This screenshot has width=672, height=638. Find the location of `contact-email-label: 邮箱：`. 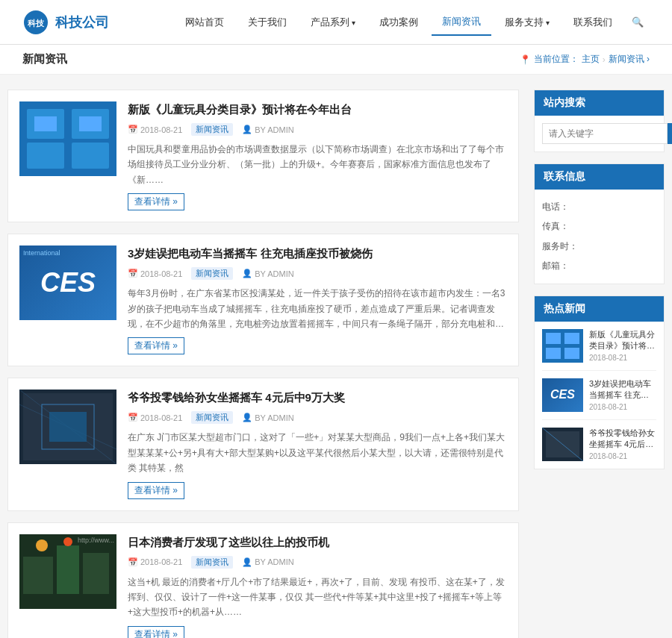

contact-email-label: 邮箱： is located at coordinates (599, 266).